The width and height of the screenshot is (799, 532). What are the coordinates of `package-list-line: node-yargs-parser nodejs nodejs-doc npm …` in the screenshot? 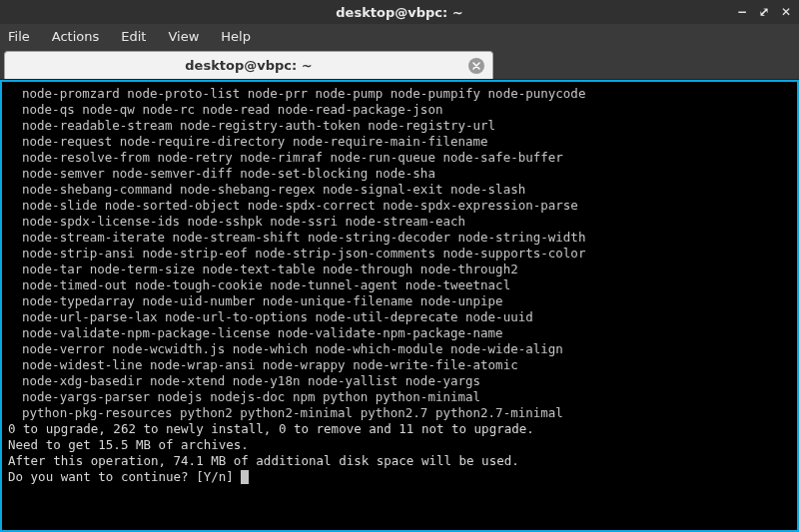 It's located at (400, 397).